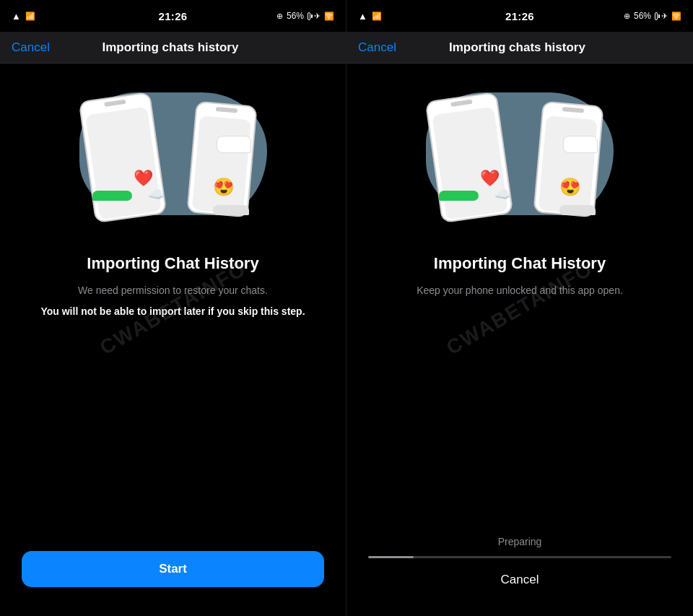 The height and width of the screenshot is (616, 693). I want to click on location-icon: ⊕, so click(280, 16).